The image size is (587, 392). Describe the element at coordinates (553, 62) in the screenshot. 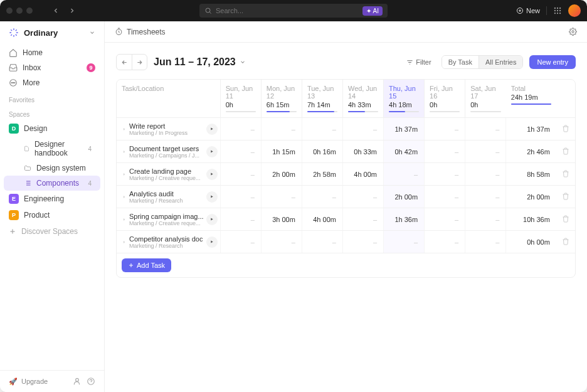

I see `new-entry-button: New entry` at that location.